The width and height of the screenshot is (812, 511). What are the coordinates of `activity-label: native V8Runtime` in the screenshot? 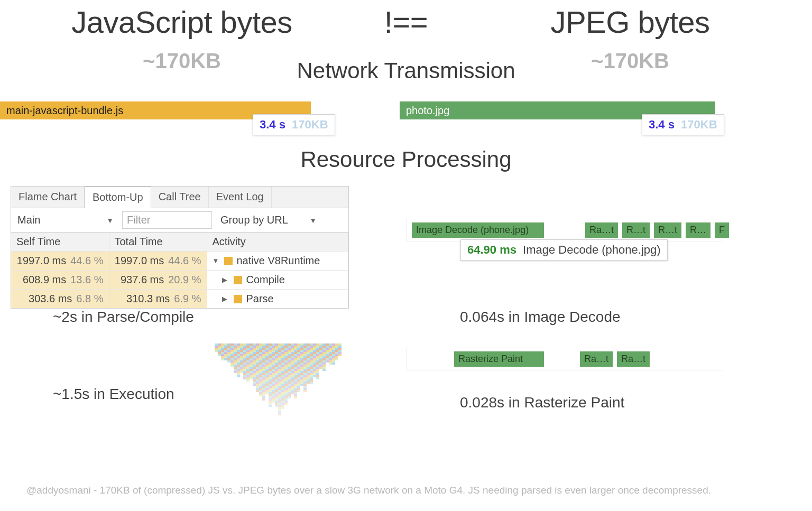 It's located at (279, 261).